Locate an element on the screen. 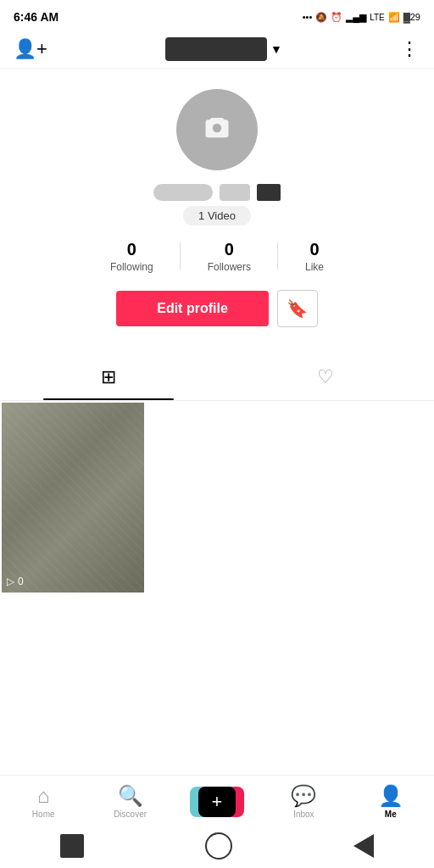 The height and width of the screenshot is (868, 434). recents-button is located at coordinates (364, 846).